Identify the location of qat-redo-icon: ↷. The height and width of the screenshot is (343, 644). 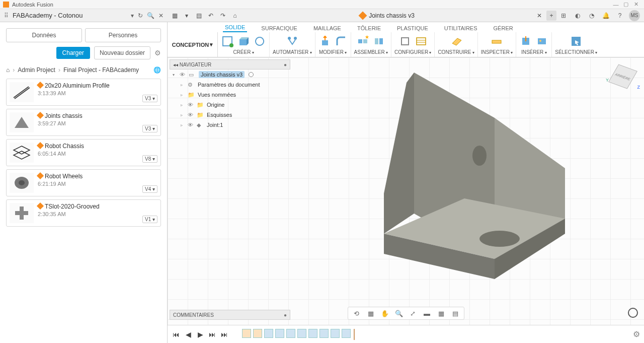
(223, 16).